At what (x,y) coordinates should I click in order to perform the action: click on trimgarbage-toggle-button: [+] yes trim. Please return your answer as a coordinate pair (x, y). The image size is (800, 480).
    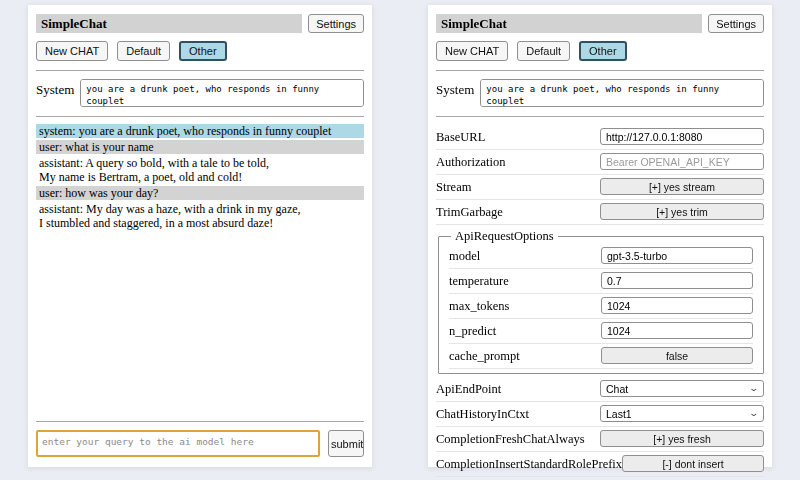
    Looking at the image, I should click on (682, 212).